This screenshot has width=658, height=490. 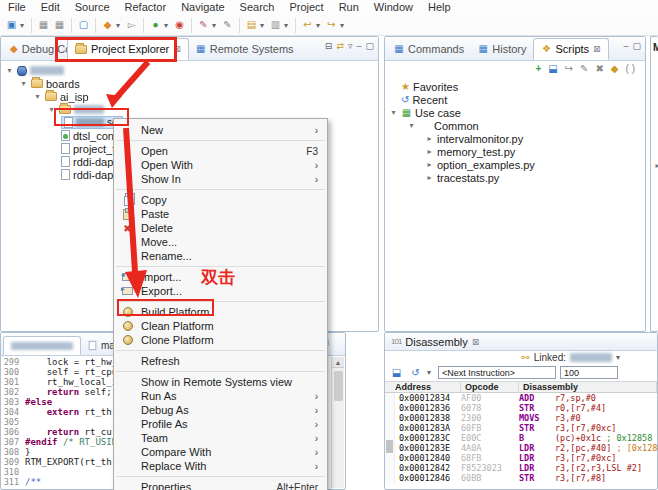 I want to click on scrollbar-thumb, so click(x=338, y=386).